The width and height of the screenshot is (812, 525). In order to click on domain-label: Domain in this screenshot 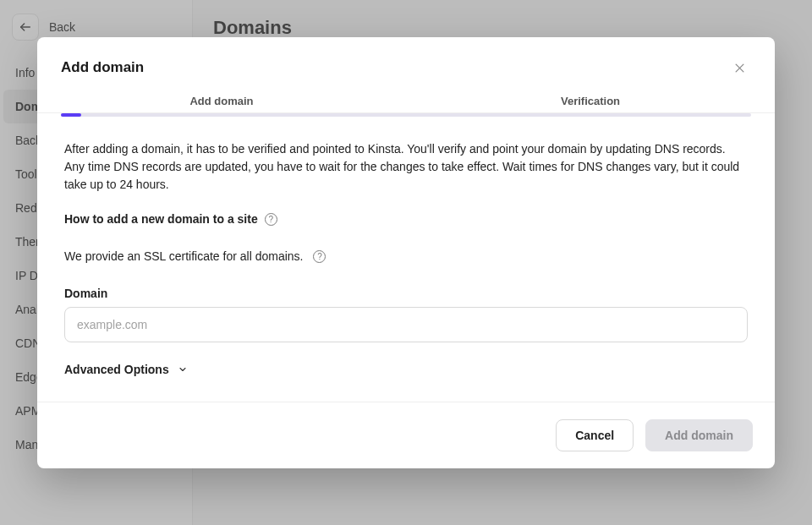, I will do `click(406, 293)`.